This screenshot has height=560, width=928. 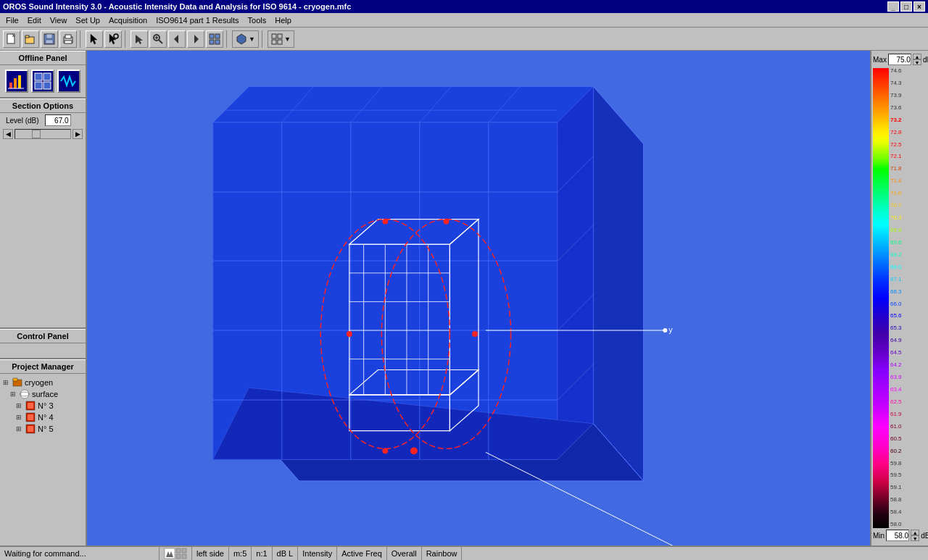 What do you see at coordinates (46, 429) in the screenshot?
I see `n5-label: N° 5` at bounding box center [46, 429].